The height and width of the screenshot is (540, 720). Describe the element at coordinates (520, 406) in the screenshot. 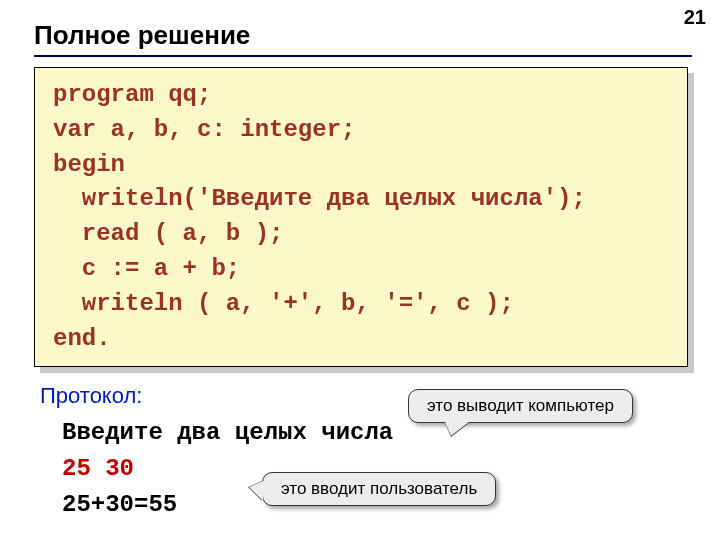

I see `callout-computer-text: это выводит компьютер` at that location.